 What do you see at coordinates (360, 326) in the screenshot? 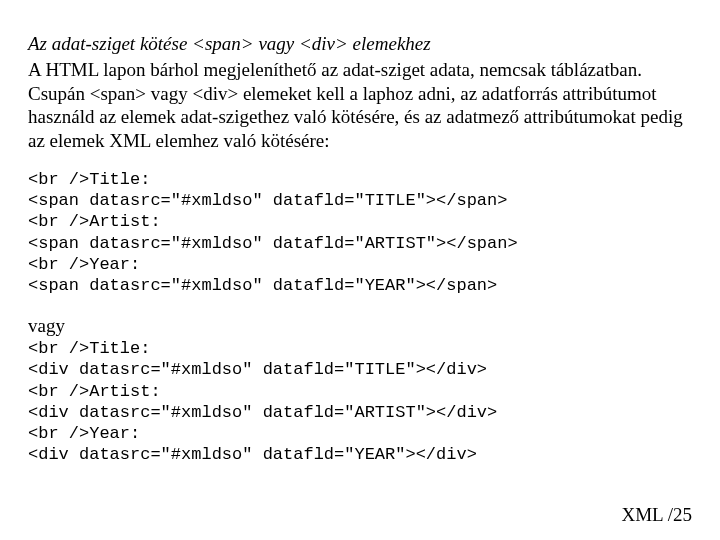
I see `alternative-label: vagy` at bounding box center [360, 326].